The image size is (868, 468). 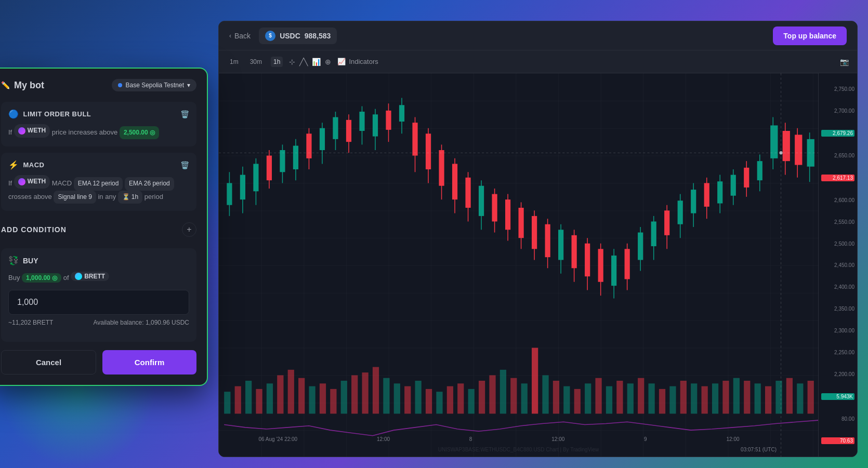 What do you see at coordinates (99, 85) in the screenshot?
I see `bot-header: ✏️ My bot Base Sepolia Testnet ▾` at bounding box center [99, 85].